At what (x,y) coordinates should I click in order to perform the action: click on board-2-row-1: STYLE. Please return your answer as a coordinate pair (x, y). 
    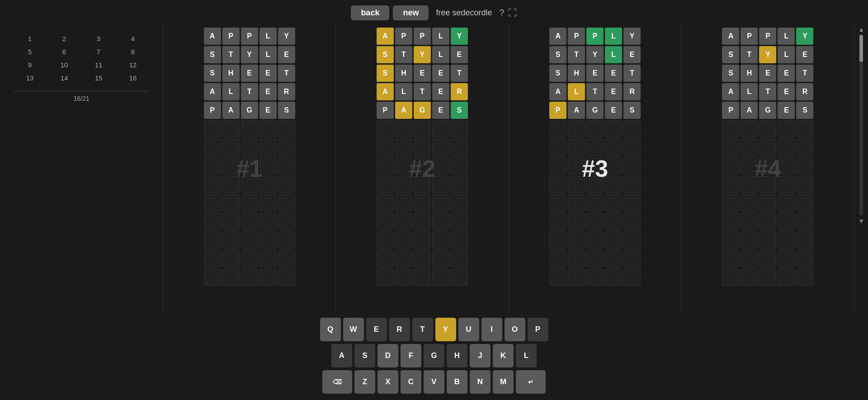
    Looking at the image, I should click on (422, 55).